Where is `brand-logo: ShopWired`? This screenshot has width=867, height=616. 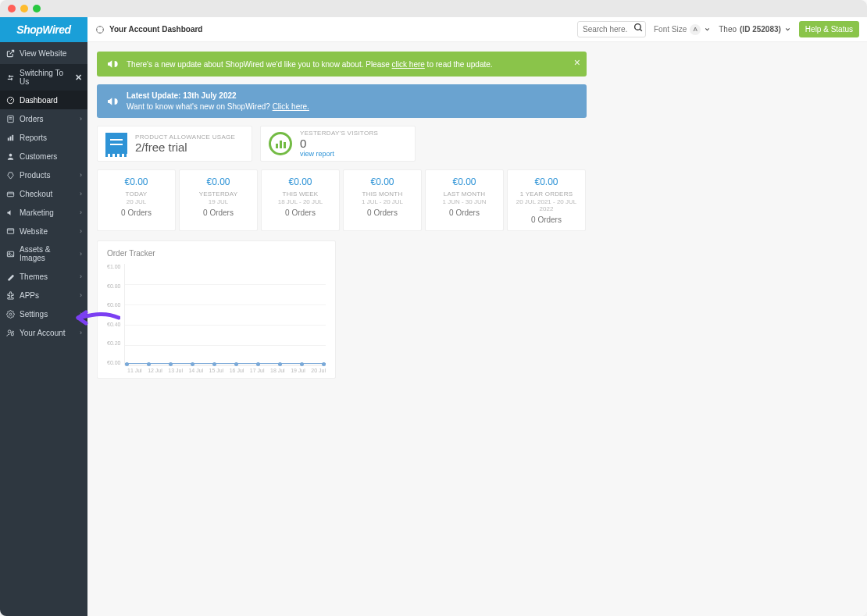
brand-logo: ShopWired is located at coordinates (44, 30).